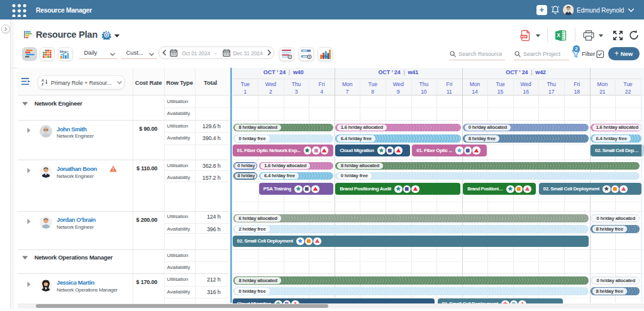 The height and width of the screenshot is (311, 644). What do you see at coordinates (43, 84) in the screenshot?
I see `svg-text: Z` at bounding box center [43, 84].